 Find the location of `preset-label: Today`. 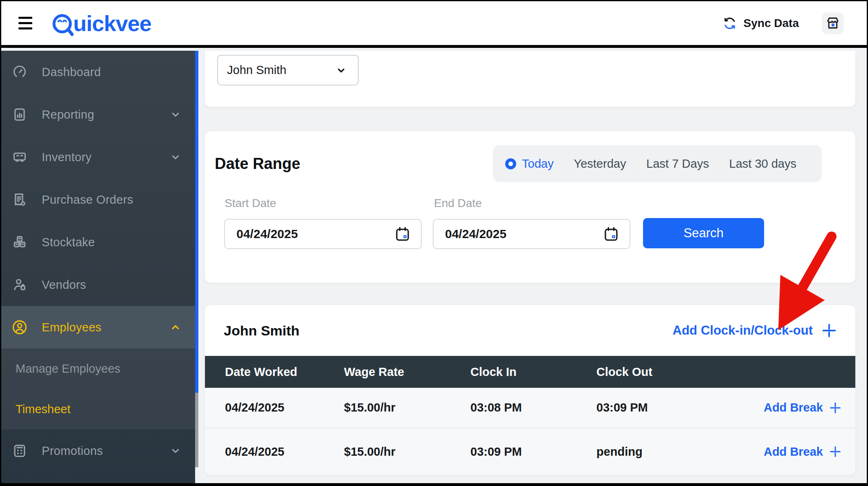

preset-label: Today is located at coordinates (537, 164).